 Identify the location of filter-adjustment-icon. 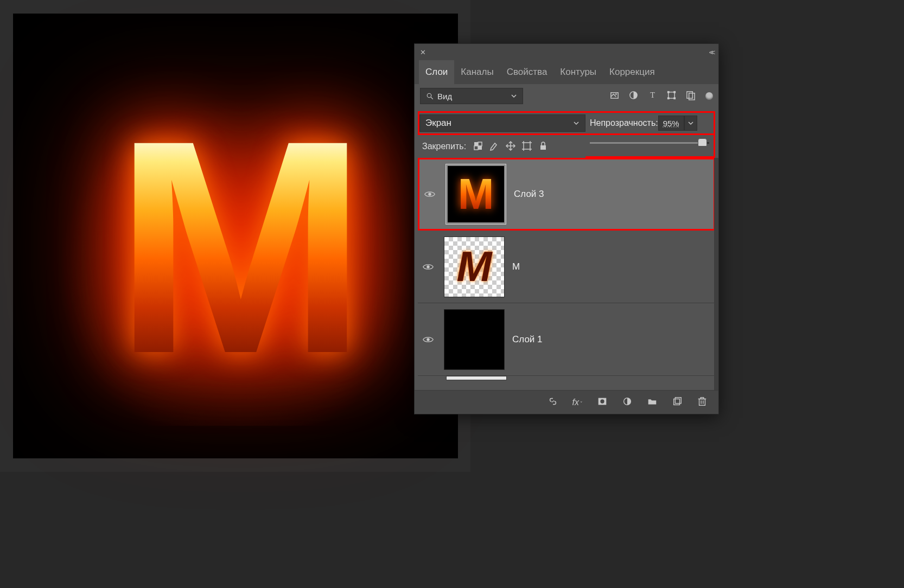
(634, 96).